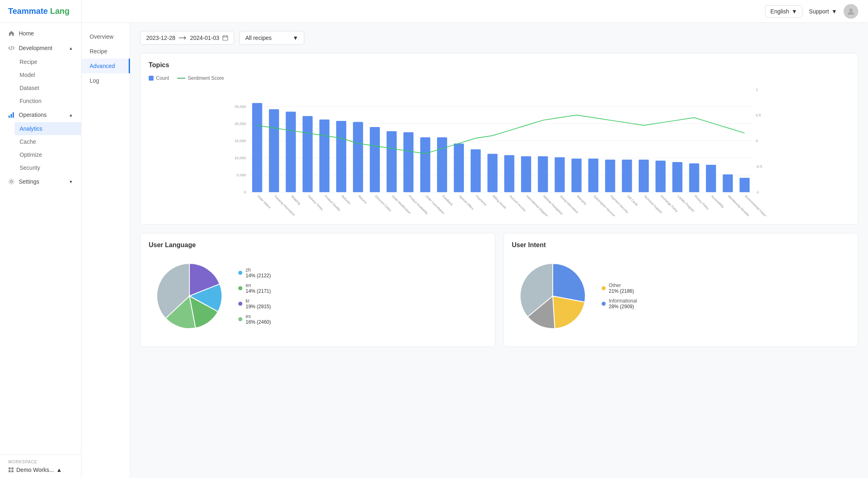 This screenshot has height=478, width=868. What do you see at coordinates (702, 202) in the screenshot?
I see `svg-text: Privacy Policy` at bounding box center [702, 202].